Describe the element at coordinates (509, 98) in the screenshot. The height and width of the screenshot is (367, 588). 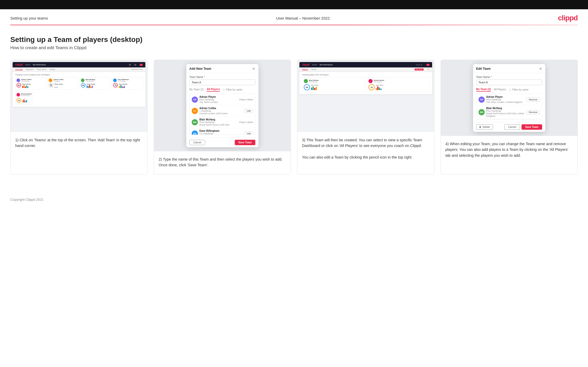
I see `card-4-screenshot: Edit Team ✕ Team Name * My Team (2) All …` at that location.